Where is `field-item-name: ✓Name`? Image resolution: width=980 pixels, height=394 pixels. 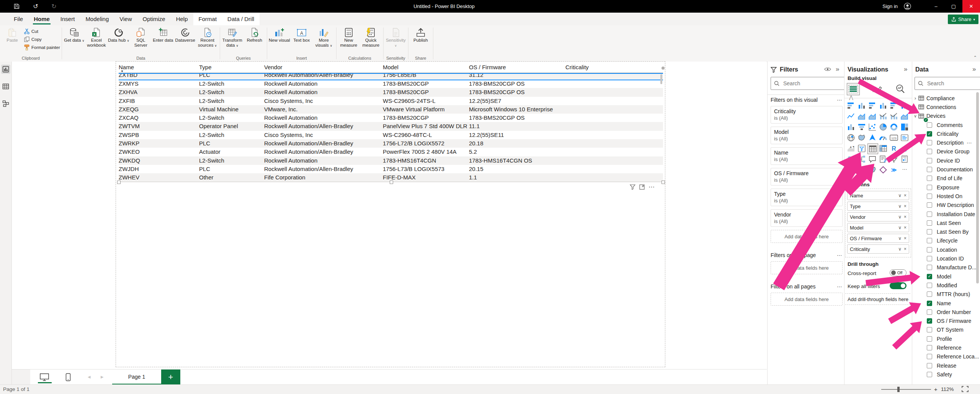
field-item-name: ✓Name is located at coordinates (946, 303).